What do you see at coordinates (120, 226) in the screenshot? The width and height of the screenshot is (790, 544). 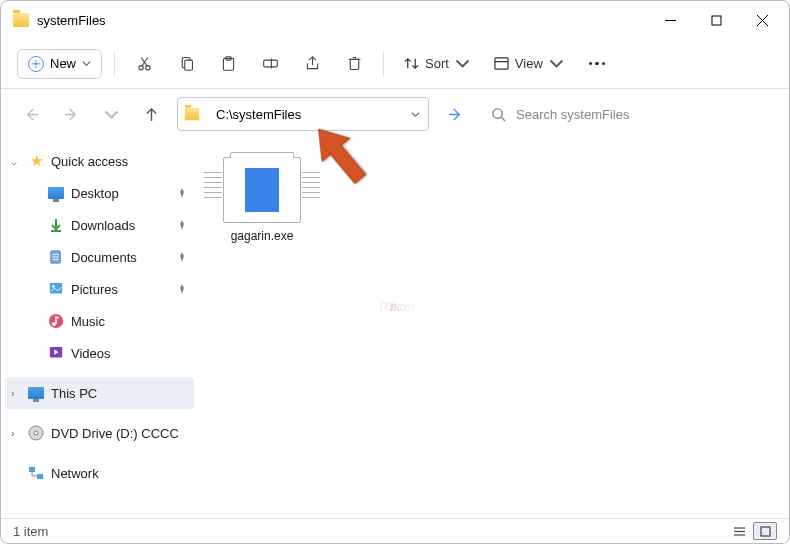 I see `sidebar-item-label: Downloads` at bounding box center [120, 226].